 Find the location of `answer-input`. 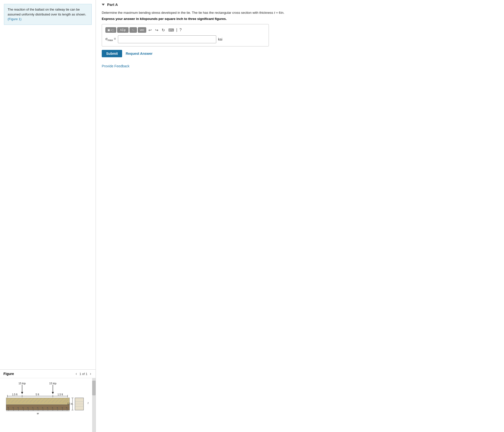

answer-input is located at coordinates (167, 39).